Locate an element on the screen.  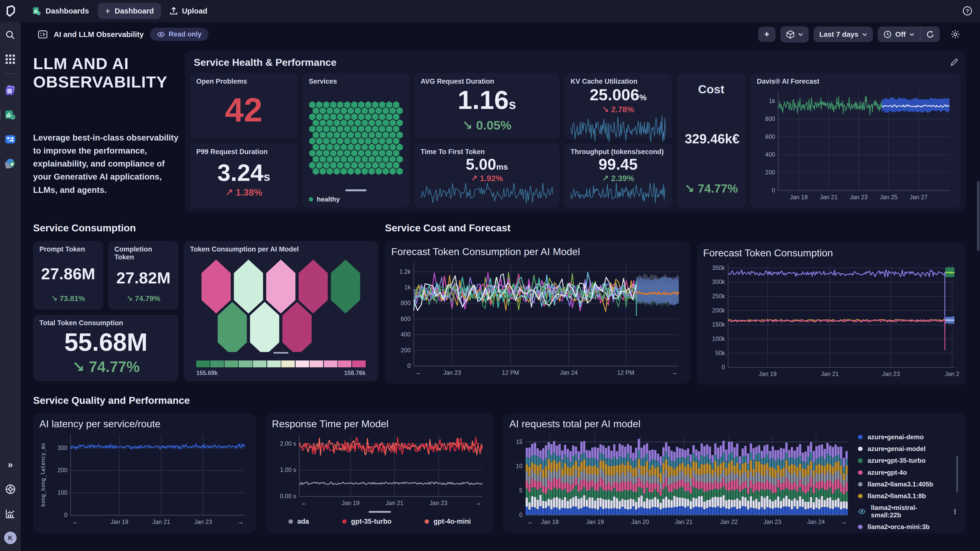
services-legend: healthy is located at coordinates (356, 199).